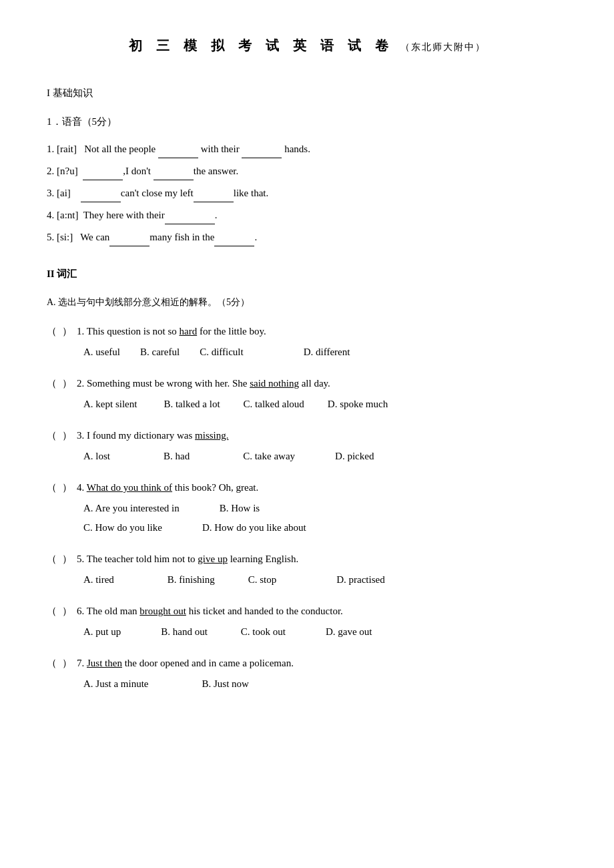  Describe the element at coordinates (307, 507) in the screenshot. I see `vocab-q4: （ ） 4. What do you think of this book? O…` at that location.